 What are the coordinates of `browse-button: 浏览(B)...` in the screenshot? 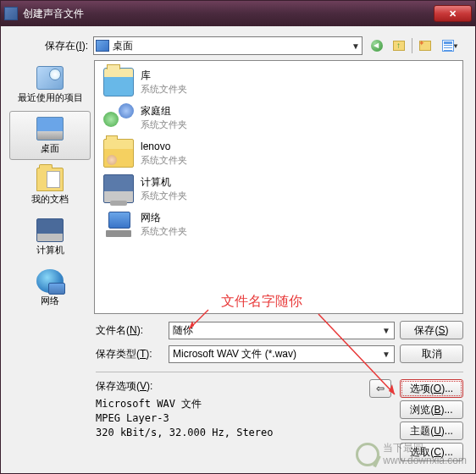 It's located at (432, 410).